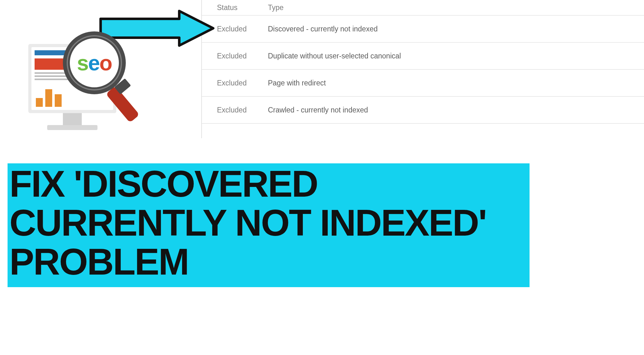 This screenshot has height=355, width=644. Describe the element at coordinates (456, 56) in the screenshot. I see `type-cell: Duplicate without user-selected canonica…` at that location.